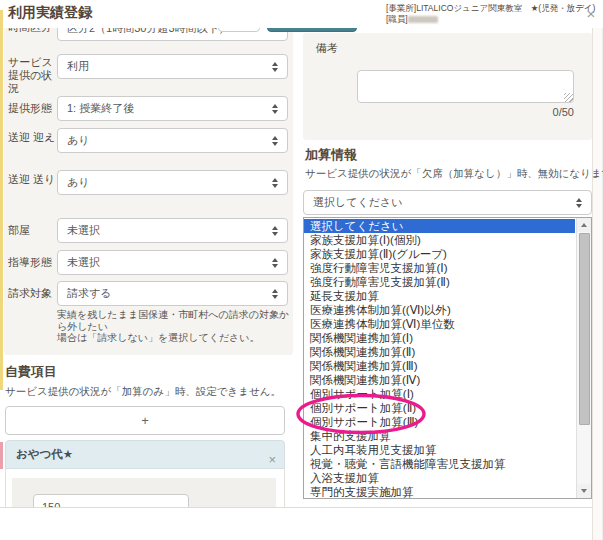  Describe the element at coordinates (423, 20) in the screenshot. I see `redacted-staff-name` at that location.